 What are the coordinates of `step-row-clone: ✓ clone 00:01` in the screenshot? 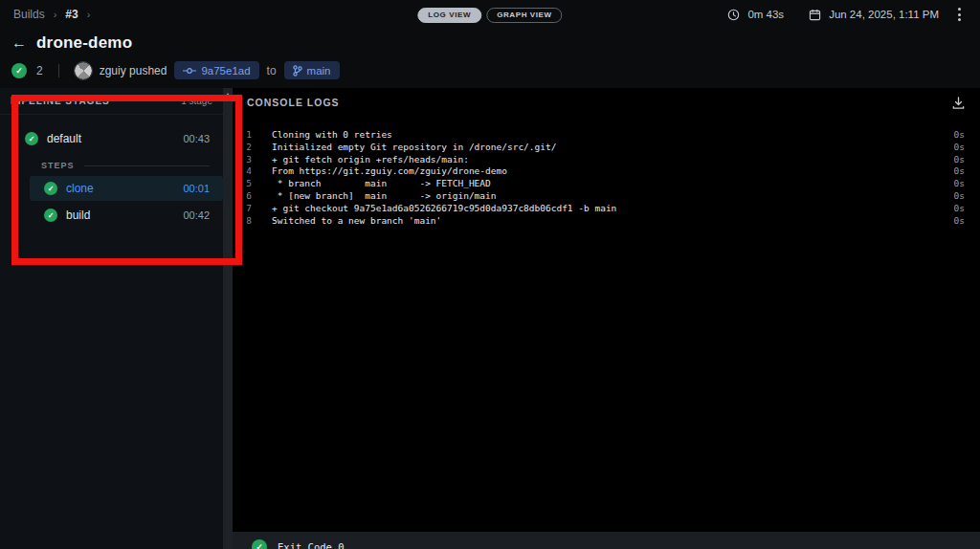 It's located at (126, 188).